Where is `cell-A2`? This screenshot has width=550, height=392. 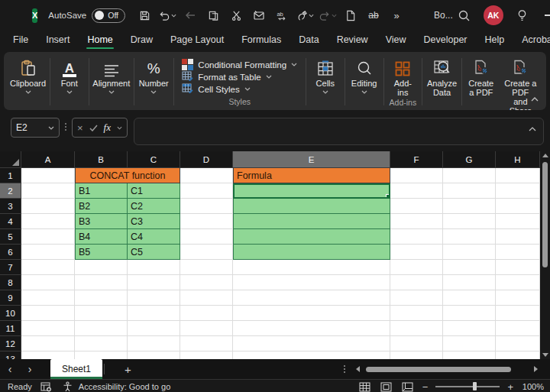 cell-A2 is located at coordinates (48, 191).